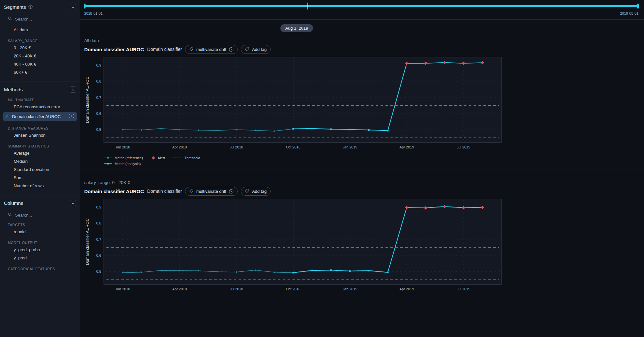 The height and width of the screenshot is (337, 644). What do you see at coordinates (40, 203) in the screenshot?
I see `columns-header: Columns` at bounding box center [40, 203].